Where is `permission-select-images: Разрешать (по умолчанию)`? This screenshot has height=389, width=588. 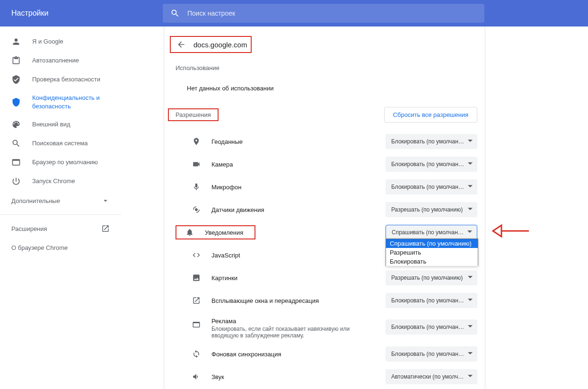 permission-select-images: Разрешать (по умолчанию) is located at coordinates (431, 278).